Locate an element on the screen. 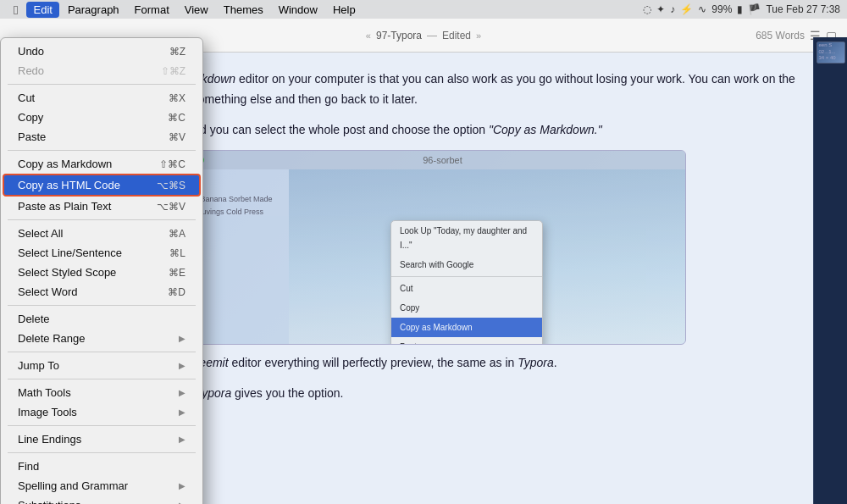 The height and width of the screenshot is (504, 847). ctx-copy-markdown: Copy as Markdown is located at coordinates (467, 327).